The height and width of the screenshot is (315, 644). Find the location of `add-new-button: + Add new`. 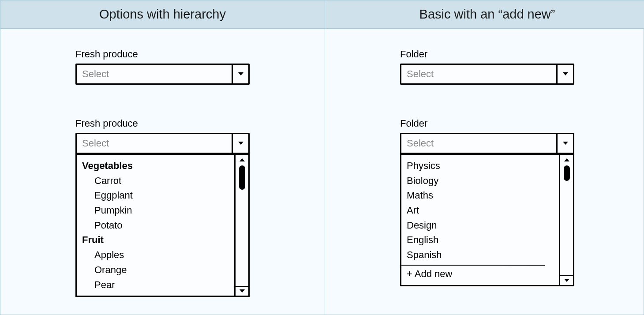

add-new-button: + Add new is located at coordinates (480, 274).